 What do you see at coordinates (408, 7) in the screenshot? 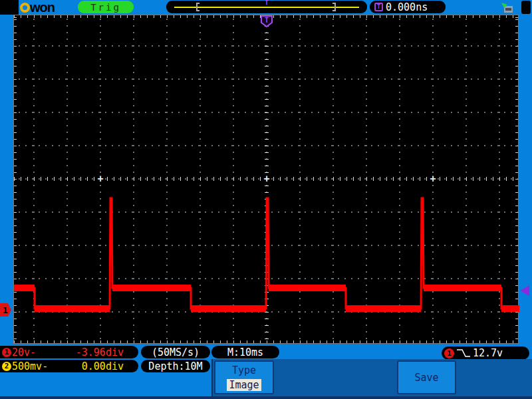
I see `horizontal-offset-readout: T 0.000ns` at bounding box center [408, 7].